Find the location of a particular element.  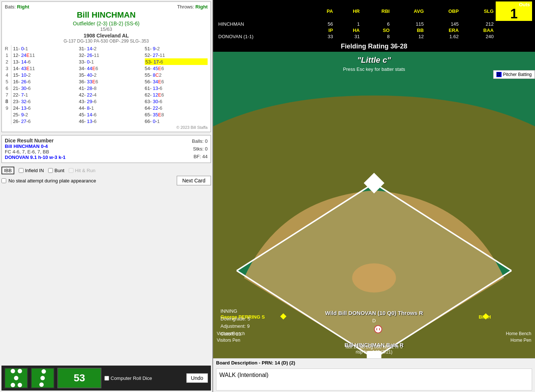

dice-row-34: 34- 44E 6 is located at coordinates (110, 68).